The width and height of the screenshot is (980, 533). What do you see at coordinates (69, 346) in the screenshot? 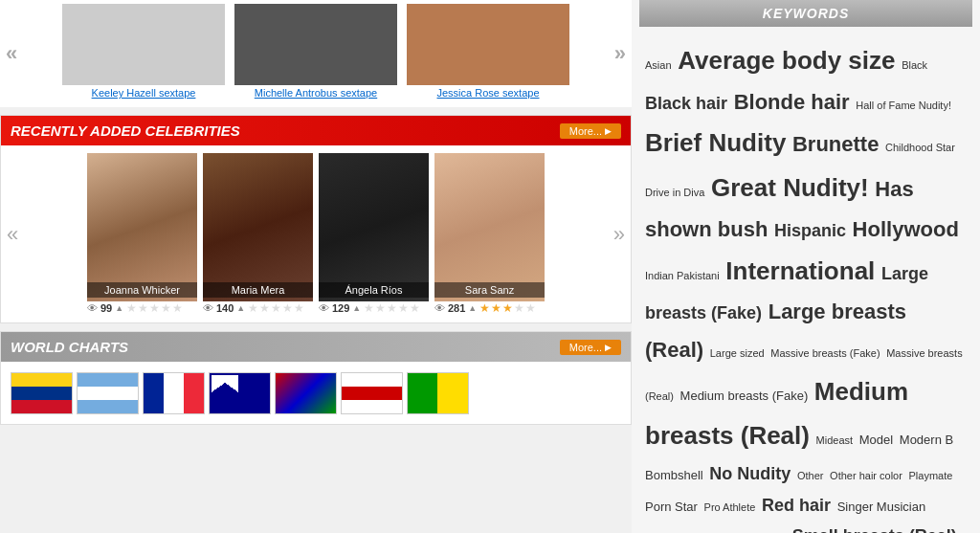
I see `world-charts-title: WORLD CHARTS` at bounding box center [69, 346].